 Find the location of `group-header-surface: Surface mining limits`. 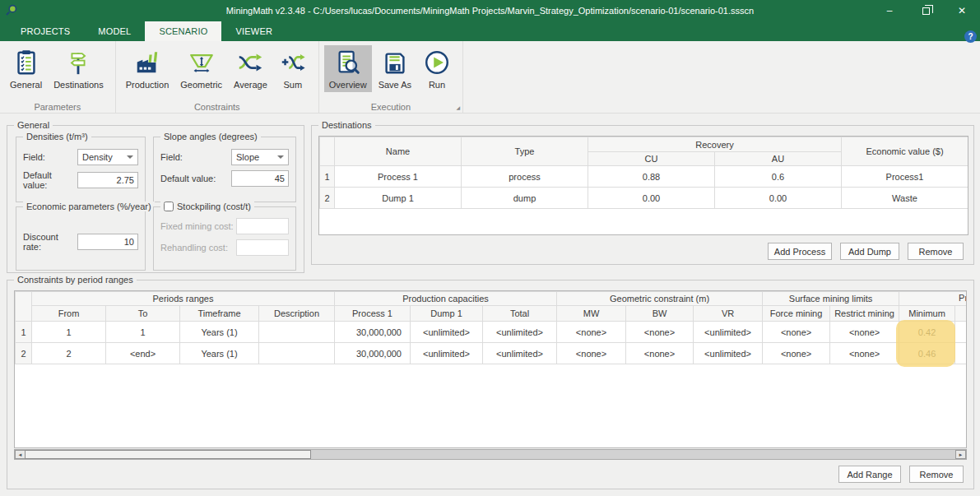

group-header-surface: Surface mining limits is located at coordinates (831, 299).